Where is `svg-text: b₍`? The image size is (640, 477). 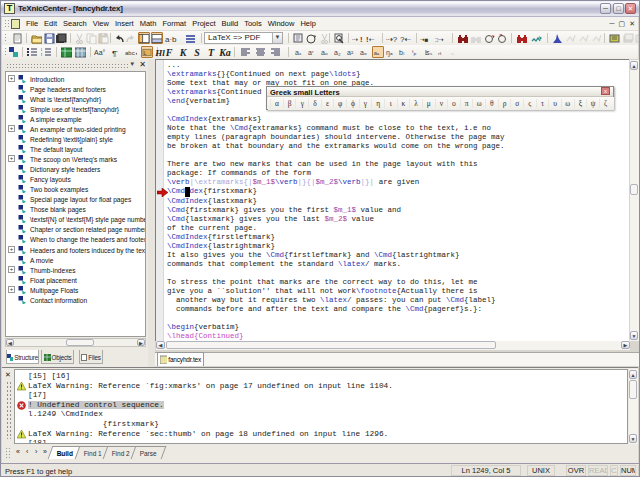
svg-text: b₍ is located at coordinates (402, 52).